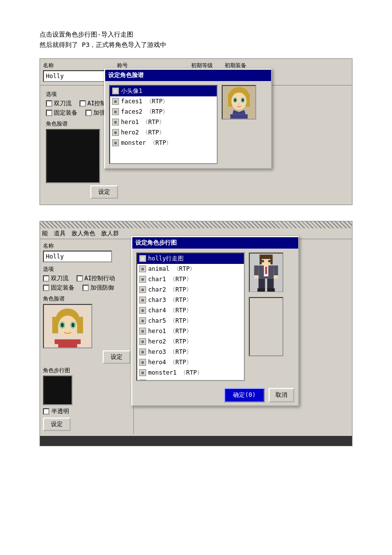  I want to click on face-dialog-body: ⊞ 小头像1 ⊞ faces1 〈RTP〉 ⊞ faces2 〈RTP〉 ⊞, so click(188, 125).